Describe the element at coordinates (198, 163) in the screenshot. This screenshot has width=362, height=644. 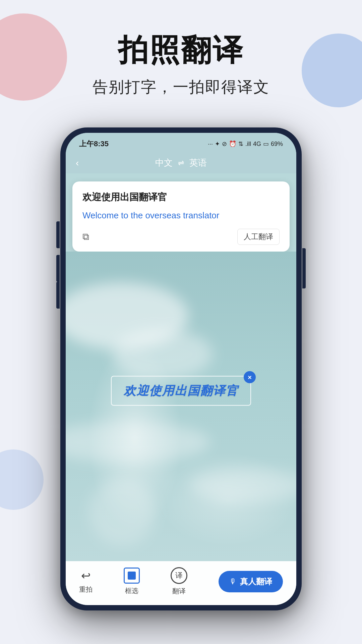
I see `target-language-label: 英语` at that location.